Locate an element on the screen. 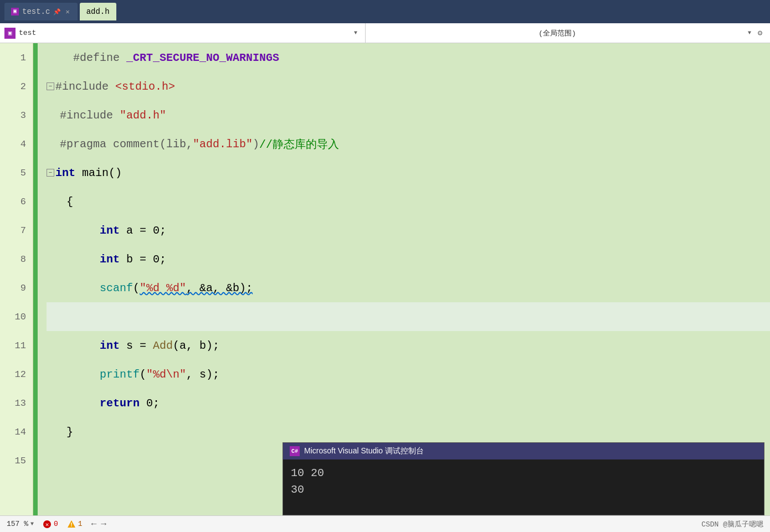  console-body: 10 20 30 is located at coordinates (523, 487).